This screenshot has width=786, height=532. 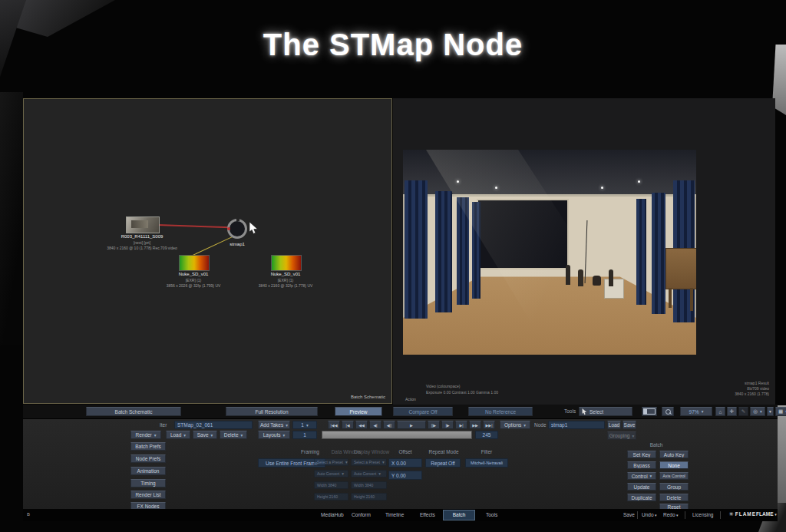 I want to click on viewer-result-label: stmap1 Result, so click(x=757, y=384).